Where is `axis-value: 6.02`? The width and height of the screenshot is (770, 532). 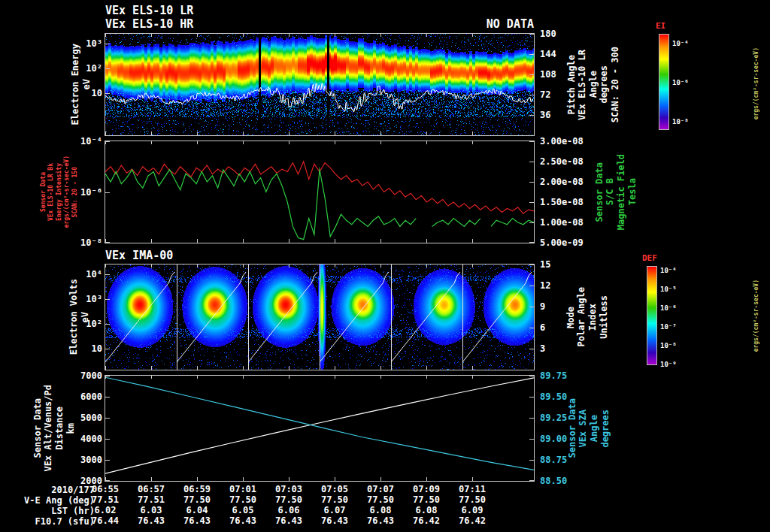
axis-value: 6.02 is located at coordinates (105, 510).